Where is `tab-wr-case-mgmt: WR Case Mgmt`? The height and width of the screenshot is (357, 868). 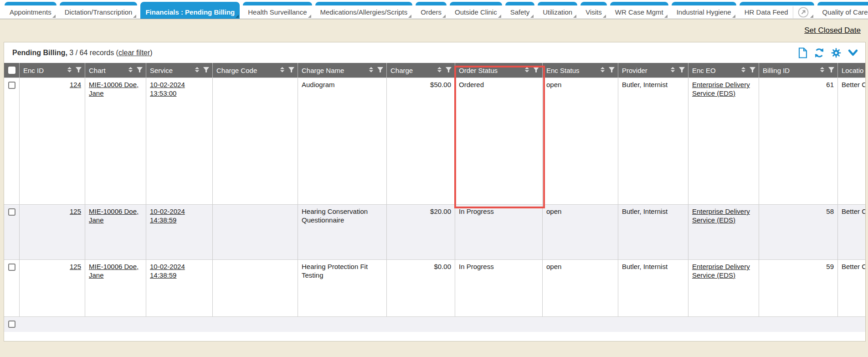 tab-wr-case-mgmt: WR Case Mgmt is located at coordinates (639, 10).